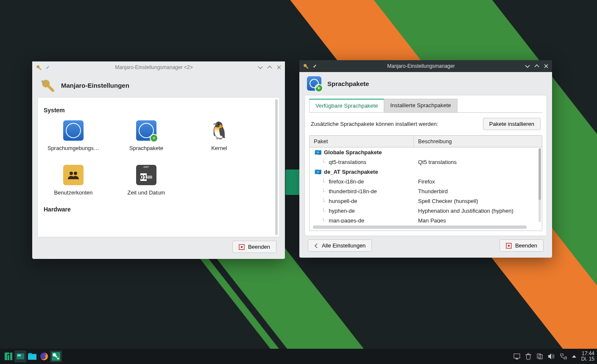 The width and height of the screenshot is (597, 364). What do you see at coordinates (426, 153) in the screenshot?
I see `package-group: 🇺🇳Globale Sprachpakete` at bounding box center [426, 153].